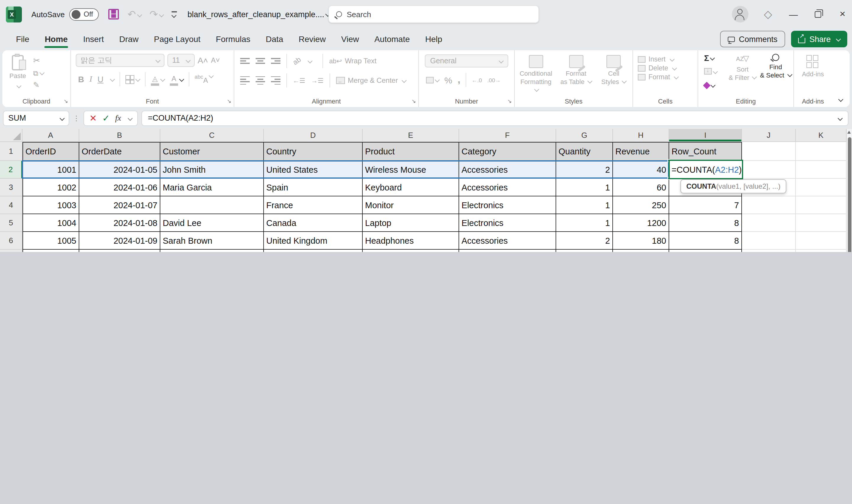 This screenshot has width=852, height=504. What do you see at coordinates (120, 251) in the screenshot?
I see `cell-B7` at bounding box center [120, 251].